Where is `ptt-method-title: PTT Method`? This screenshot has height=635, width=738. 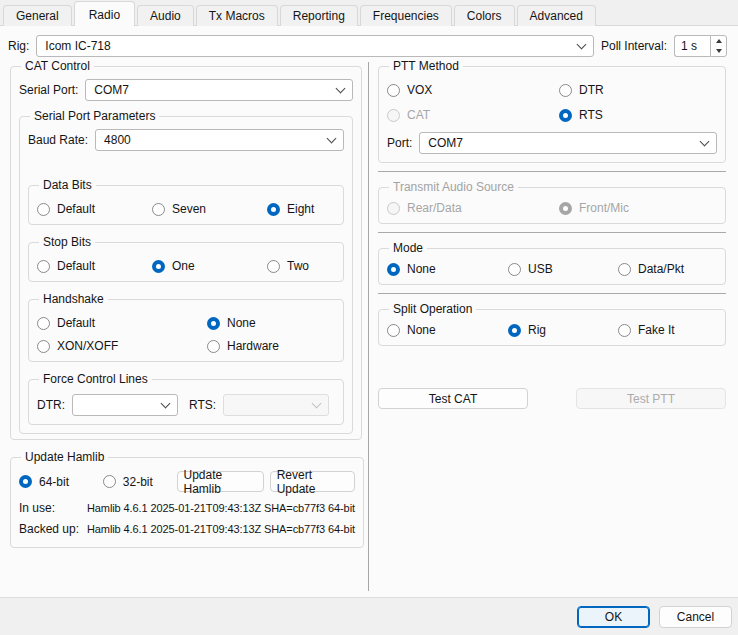
ptt-method-title: PTT Method is located at coordinates (426, 66).